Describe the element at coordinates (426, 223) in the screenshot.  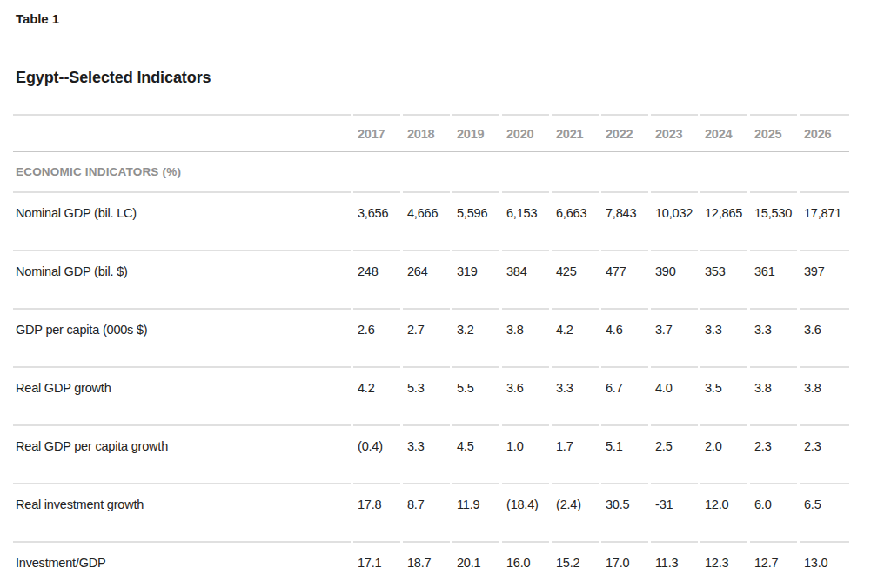
I see `value-cell: 4,666` at that location.